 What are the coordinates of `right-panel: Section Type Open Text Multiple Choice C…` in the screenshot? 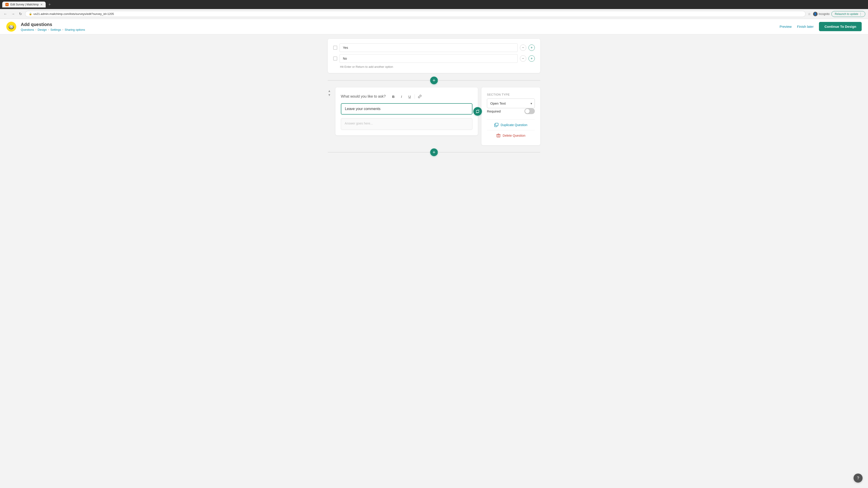 It's located at (511, 117).